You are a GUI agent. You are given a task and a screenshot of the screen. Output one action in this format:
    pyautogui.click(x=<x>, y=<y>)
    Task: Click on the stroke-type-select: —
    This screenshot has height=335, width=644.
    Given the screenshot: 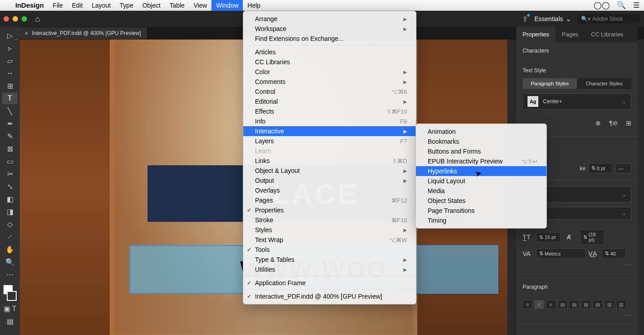 What is the action you would take?
    pyautogui.click(x=623, y=168)
    